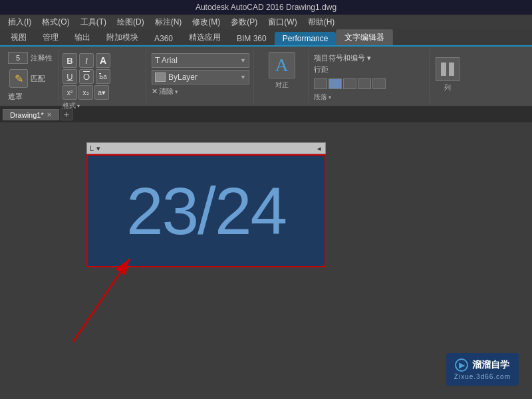 The image size is (532, 399). What do you see at coordinates (370, 76) in the screenshot?
I see `paragraph-area: 项目符号和编号 ▾ 行距 段落 ▾` at bounding box center [370, 76].